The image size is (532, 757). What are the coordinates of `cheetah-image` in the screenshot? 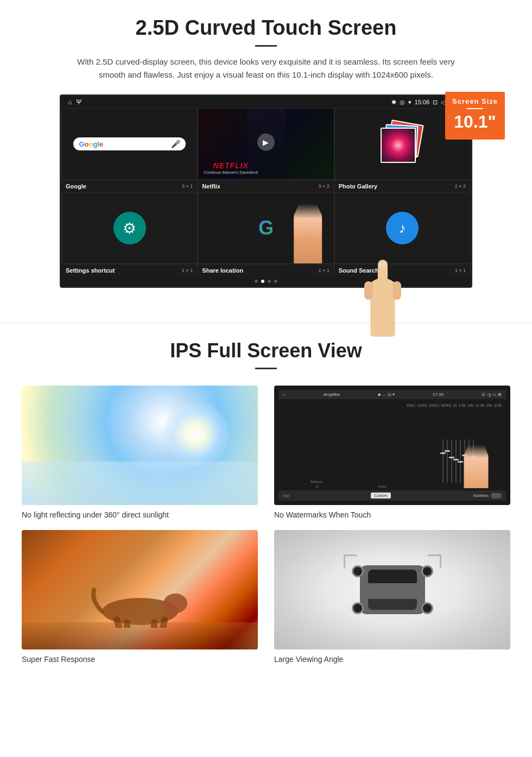 It's located at (140, 590).